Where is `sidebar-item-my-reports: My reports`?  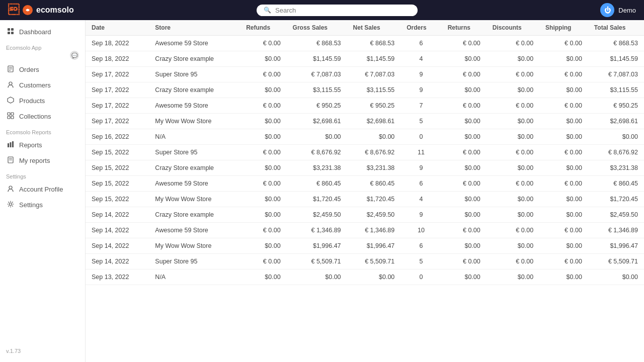
sidebar-item-my-reports: My reports is located at coordinates (42, 161).